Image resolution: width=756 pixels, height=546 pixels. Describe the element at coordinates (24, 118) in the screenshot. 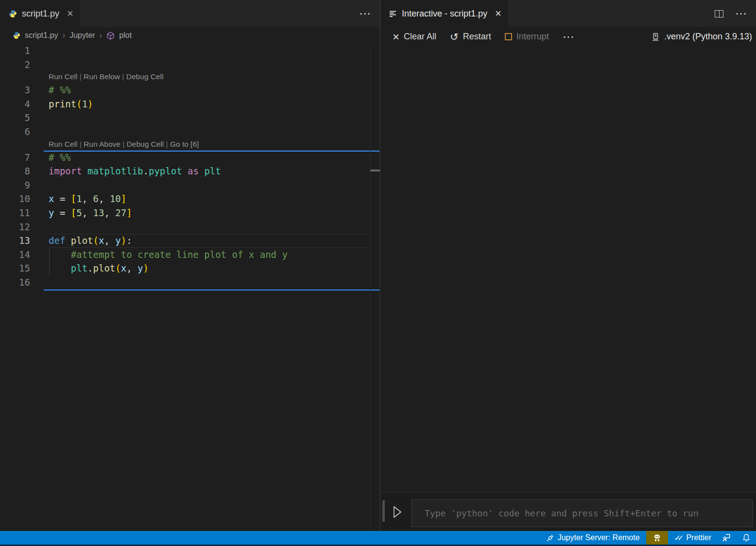

I see `line-number: 5` at that location.